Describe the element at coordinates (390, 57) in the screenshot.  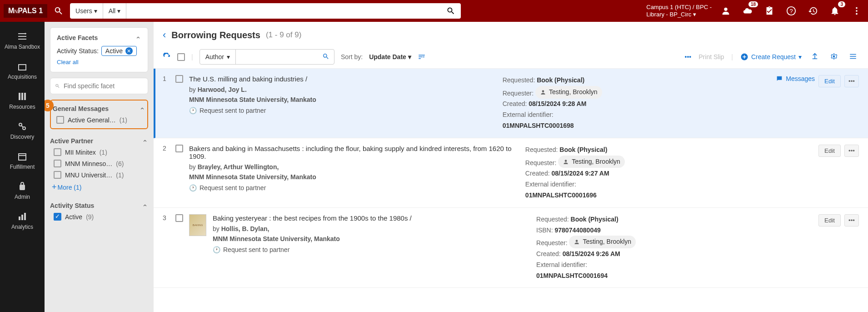
I see `sort-dropdown: Update Date ▾` at that location.